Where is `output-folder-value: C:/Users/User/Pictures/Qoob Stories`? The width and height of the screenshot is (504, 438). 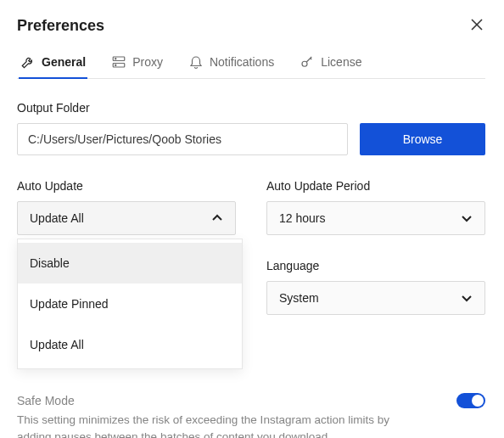
output-folder-value: C:/Users/User/Pictures/Qoob Stories is located at coordinates (125, 139).